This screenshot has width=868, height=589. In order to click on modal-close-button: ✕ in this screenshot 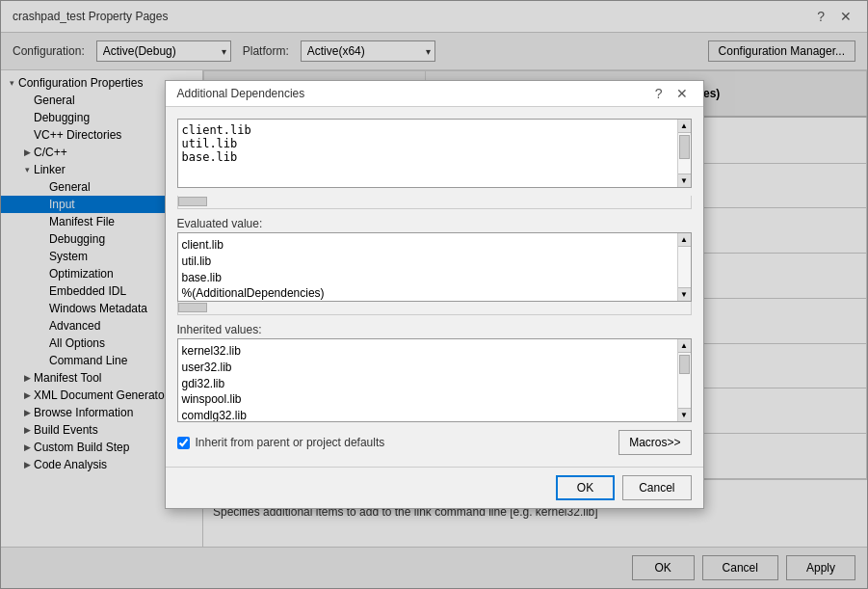, I will do `click(682, 94)`.